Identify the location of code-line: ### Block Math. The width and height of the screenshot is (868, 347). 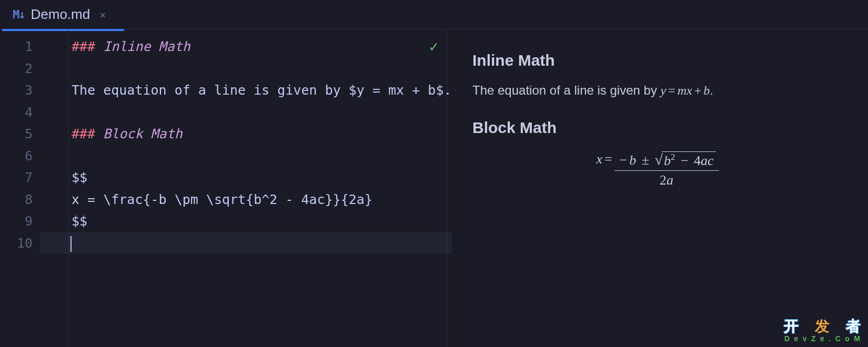
(262, 134).